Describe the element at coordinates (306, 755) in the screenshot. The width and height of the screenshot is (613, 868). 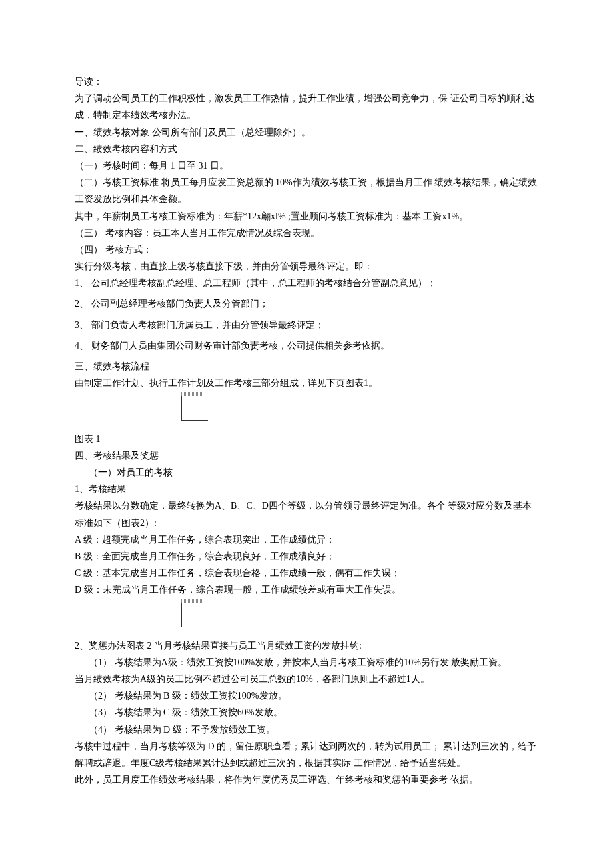
I see `penalty-desc: 考核中过程中，当月考核等级为 D 的，留任原职查看；累计达到两次的，转为试用员工…` at that location.